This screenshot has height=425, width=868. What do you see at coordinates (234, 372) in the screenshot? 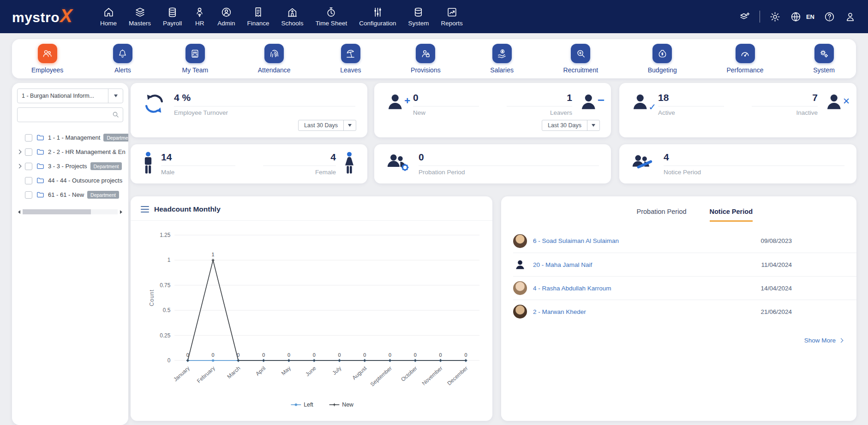
I see `svg-text: March` at bounding box center [234, 372].